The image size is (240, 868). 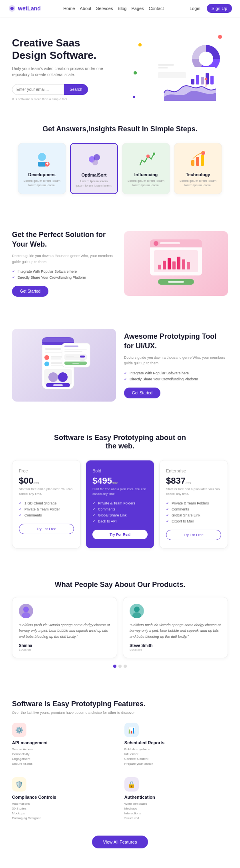 I want to click on testimonial-name-1: Shinna, so click(x=65, y=645).